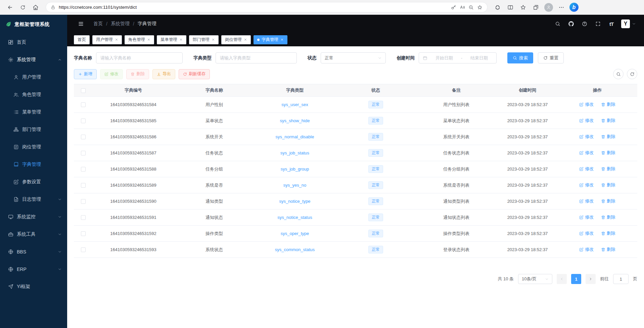 This screenshot has width=644, height=328. I want to click on tab-home: 首页, so click(82, 40).